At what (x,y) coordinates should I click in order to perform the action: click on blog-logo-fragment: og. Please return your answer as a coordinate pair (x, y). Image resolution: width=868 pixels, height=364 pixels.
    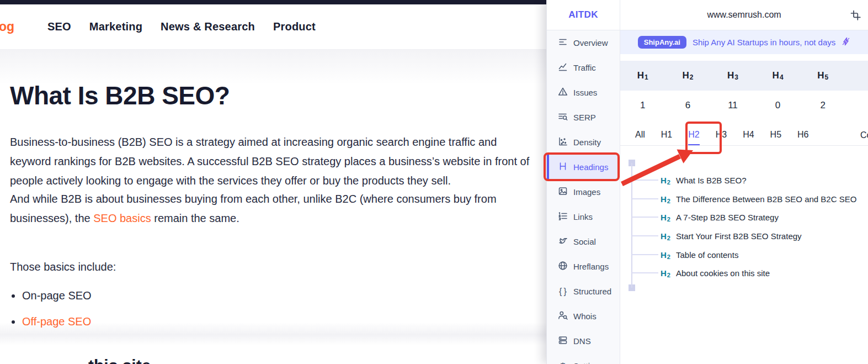
    Looking at the image, I should click on (6, 27).